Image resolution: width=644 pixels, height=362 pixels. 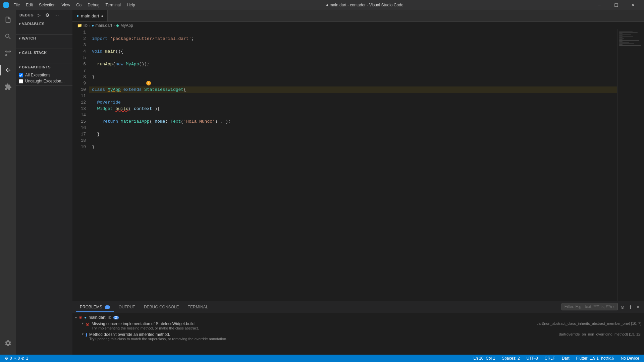 What do you see at coordinates (511, 358) in the screenshot?
I see `status-spaces: Spaces: 2` at bounding box center [511, 358].